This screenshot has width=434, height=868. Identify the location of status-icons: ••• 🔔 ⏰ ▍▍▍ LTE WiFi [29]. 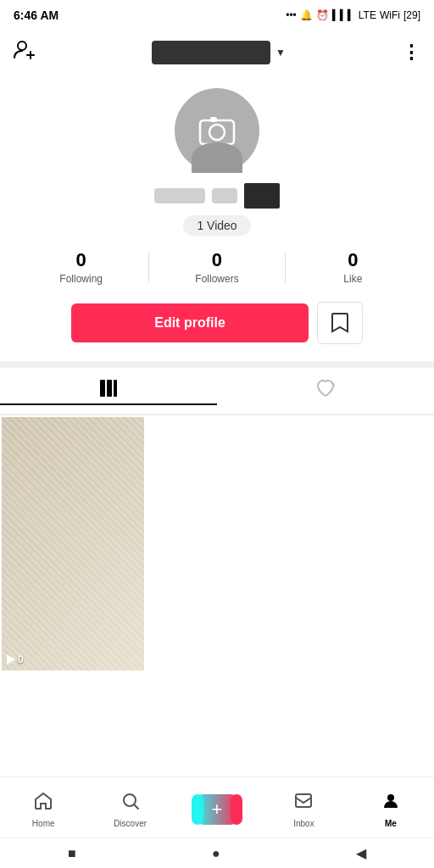
(353, 15).